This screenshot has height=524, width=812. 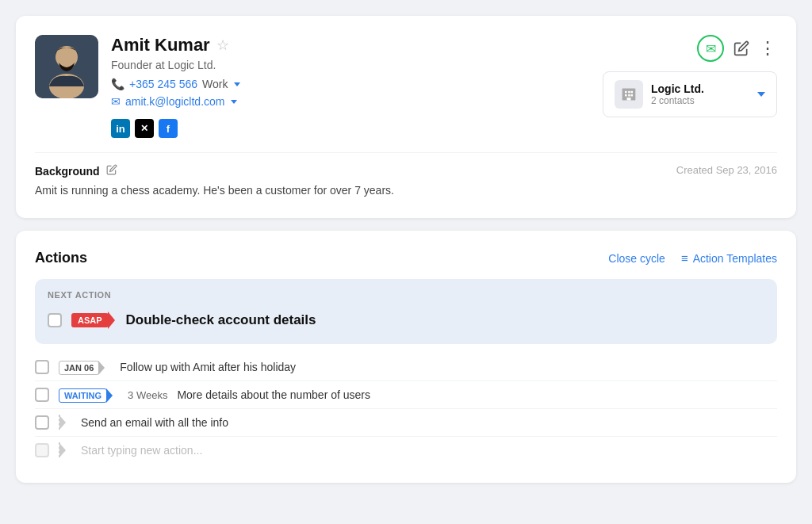 What do you see at coordinates (234, 101) in the screenshot?
I see `email-dropdown-icon` at bounding box center [234, 101].